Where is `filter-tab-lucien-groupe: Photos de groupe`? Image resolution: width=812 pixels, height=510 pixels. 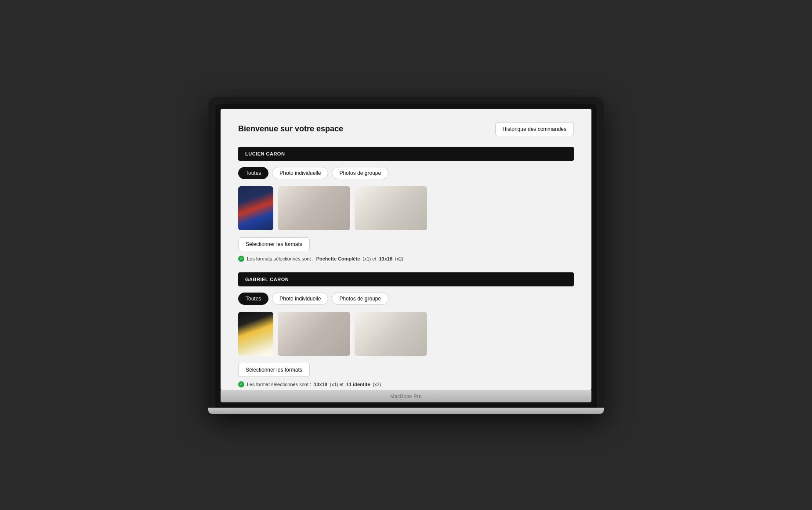 filter-tab-lucien-groupe: Photos de groupe is located at coordinates (360, 173).